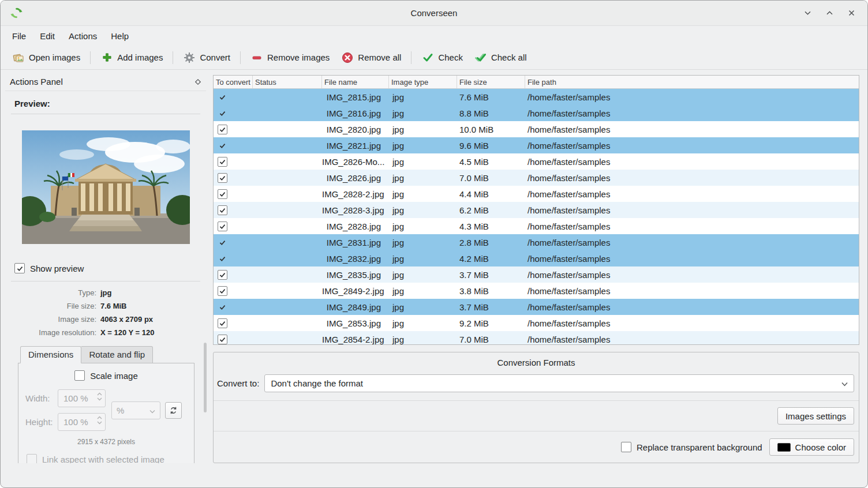 This screenshot has height=488, width=868. What do you see at coordinates (287, 82) in the screenshot?
I see `column-header-status: Status` at bounding box center [287, 82].